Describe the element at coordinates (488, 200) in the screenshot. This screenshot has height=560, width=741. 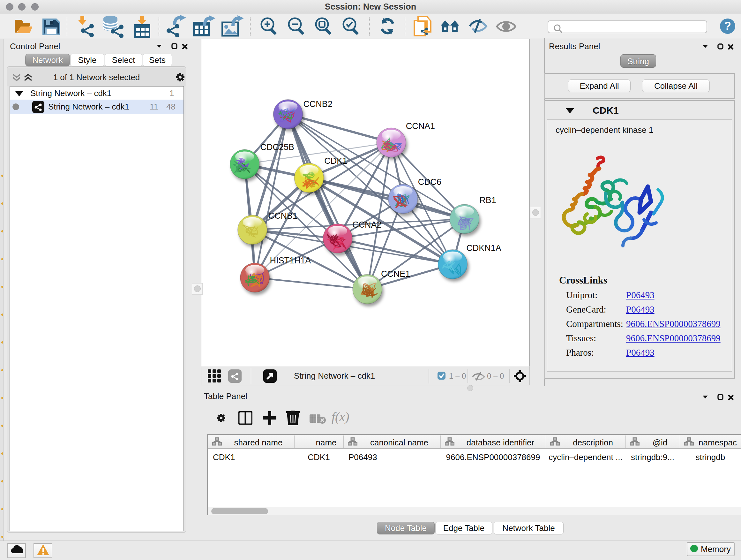
I see `svg-text: RB1` at that location.